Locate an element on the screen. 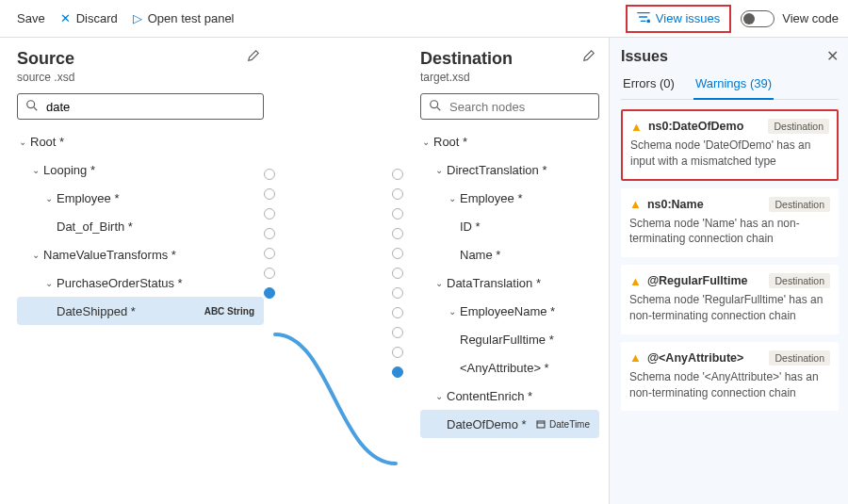 The image size is (848, 504). source-search is located at coordinates (140, 106).